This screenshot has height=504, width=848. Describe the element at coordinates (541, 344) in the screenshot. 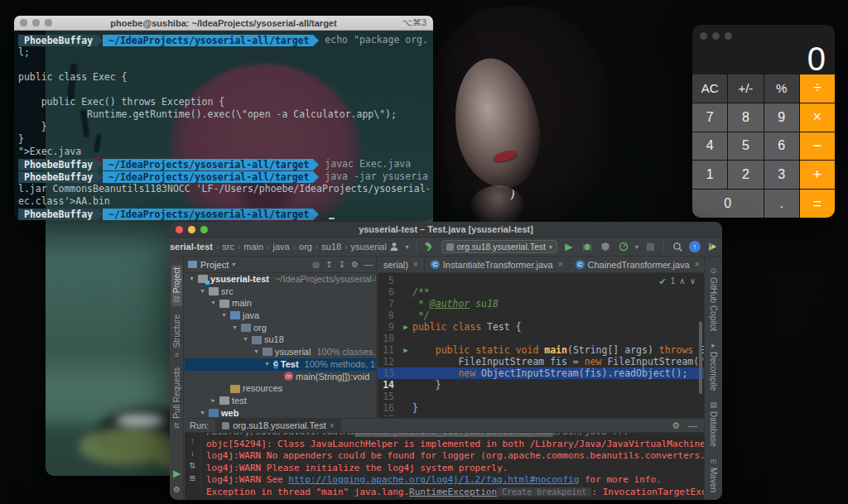

I see `editor-code: ✔ 1 ∧ ∨ 56/**7 * @author su188 */9▶publi…` at that location.